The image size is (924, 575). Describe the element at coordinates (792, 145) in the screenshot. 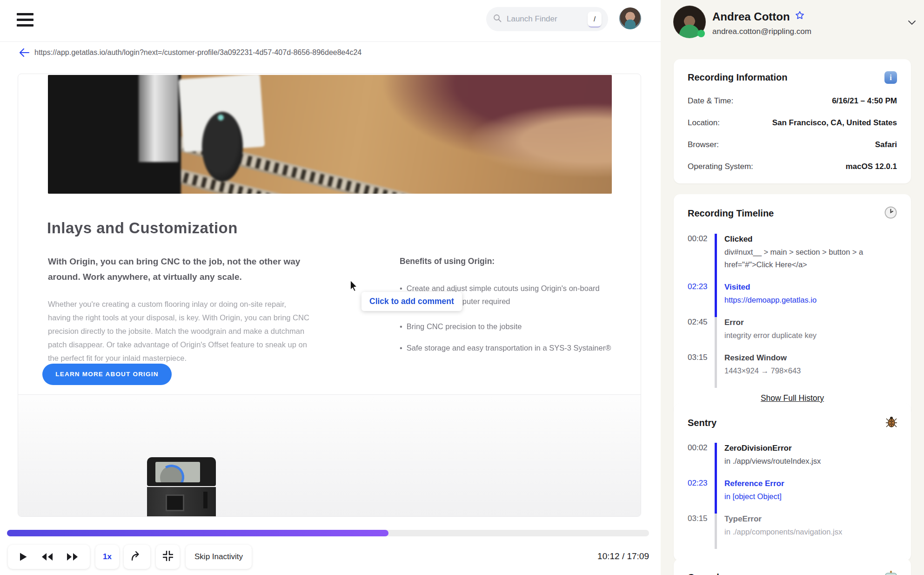

I see `info-row: Browser: Safari` at that location.